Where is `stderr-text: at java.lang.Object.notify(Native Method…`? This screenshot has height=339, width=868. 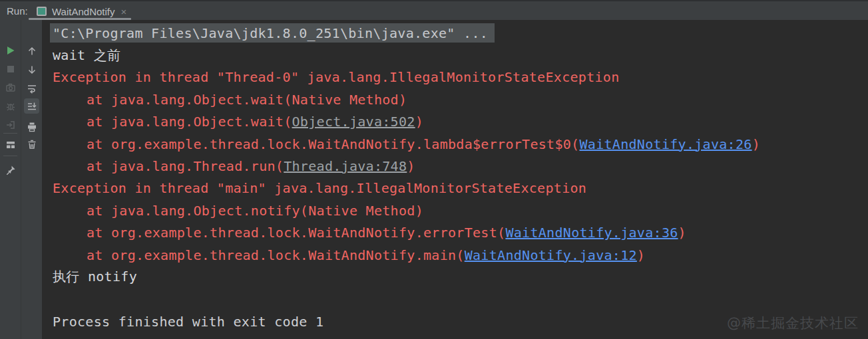 stderr-text: at java.lang.Object.notify(Native Method… is located at coordinates (255, 211).